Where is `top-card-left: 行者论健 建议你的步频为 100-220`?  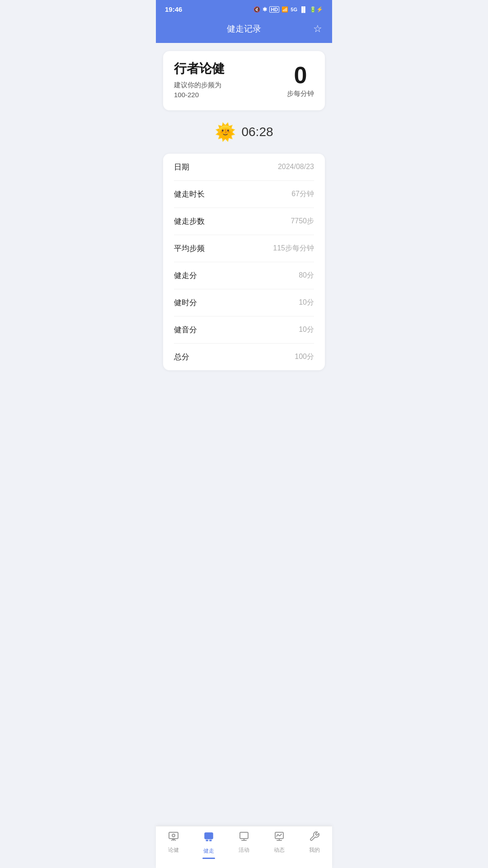 top-card-left: 行者论健 建议你的步频为 100-220 is located at coordinates (199, 80).